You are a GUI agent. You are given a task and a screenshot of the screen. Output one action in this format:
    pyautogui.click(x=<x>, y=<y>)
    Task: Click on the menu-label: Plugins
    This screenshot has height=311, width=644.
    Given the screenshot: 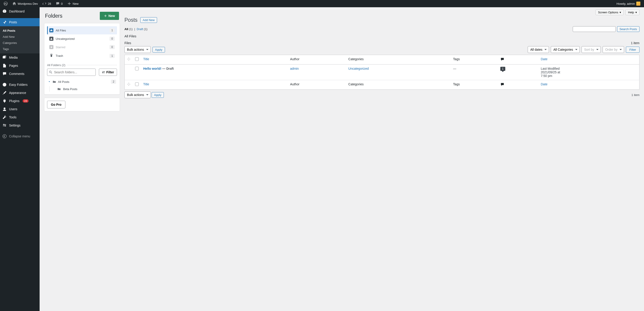 What is the action you would take?
    pyautogui.click(x=14, y=101)
    